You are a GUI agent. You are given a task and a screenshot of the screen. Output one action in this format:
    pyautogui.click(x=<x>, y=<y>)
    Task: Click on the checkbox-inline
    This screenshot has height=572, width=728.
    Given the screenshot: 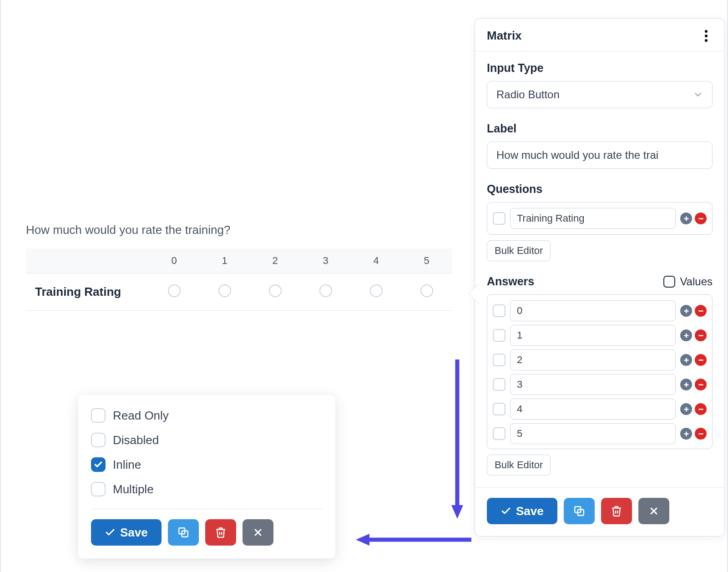 What is the action you would take?
    pyautogui.click(x=98, y=465)
    